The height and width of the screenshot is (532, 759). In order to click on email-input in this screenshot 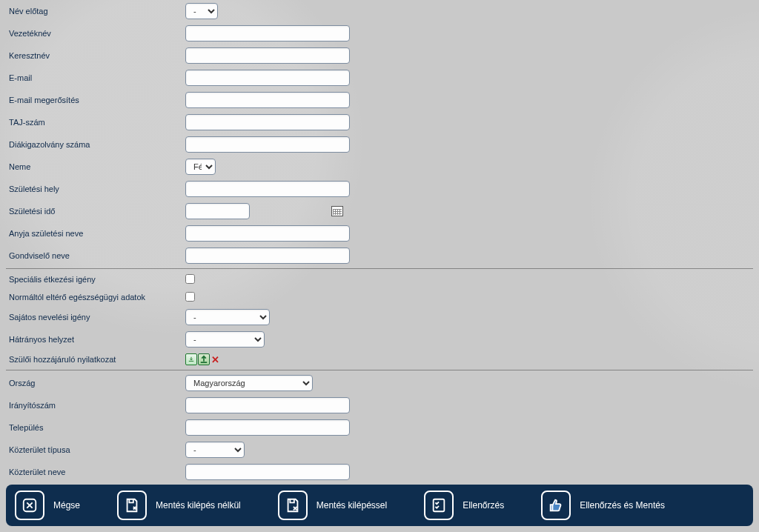, I will do `click(268, 78)`.